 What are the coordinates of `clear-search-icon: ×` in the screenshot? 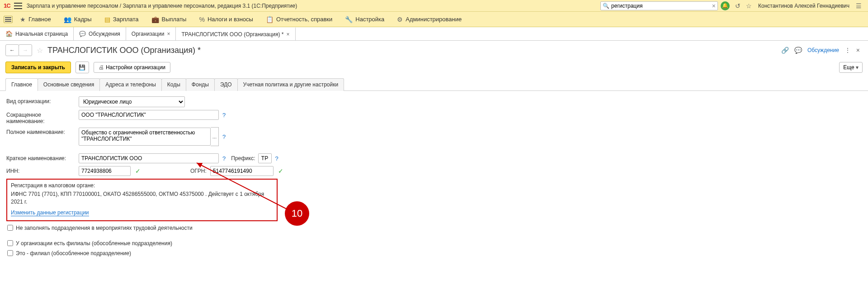 It's located at (714, 6).